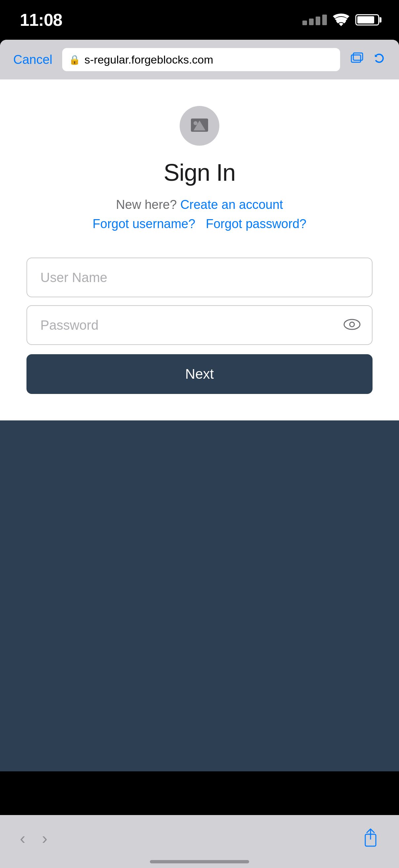  What do you see at coordinates (341, 20) in the screenshot?
I see `status-icons` at bounding box center [341, 20].